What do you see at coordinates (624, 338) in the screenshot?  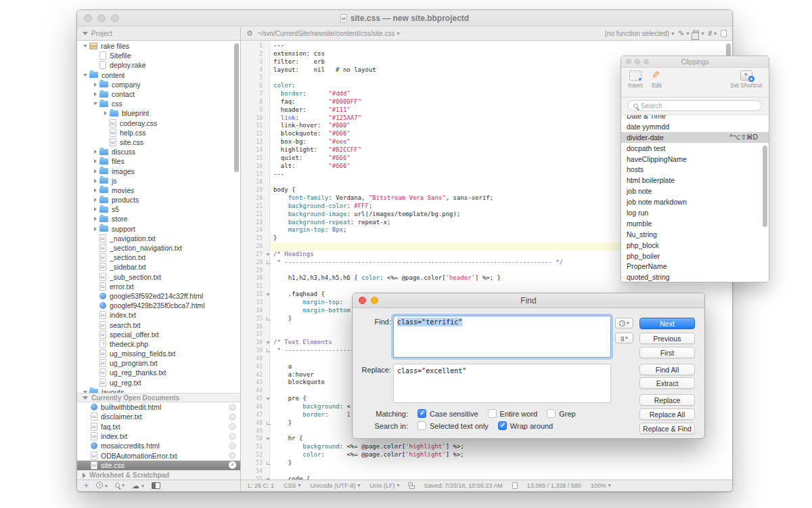 I see `grep-patterns-menu: g` at bounding box center [624, 338].